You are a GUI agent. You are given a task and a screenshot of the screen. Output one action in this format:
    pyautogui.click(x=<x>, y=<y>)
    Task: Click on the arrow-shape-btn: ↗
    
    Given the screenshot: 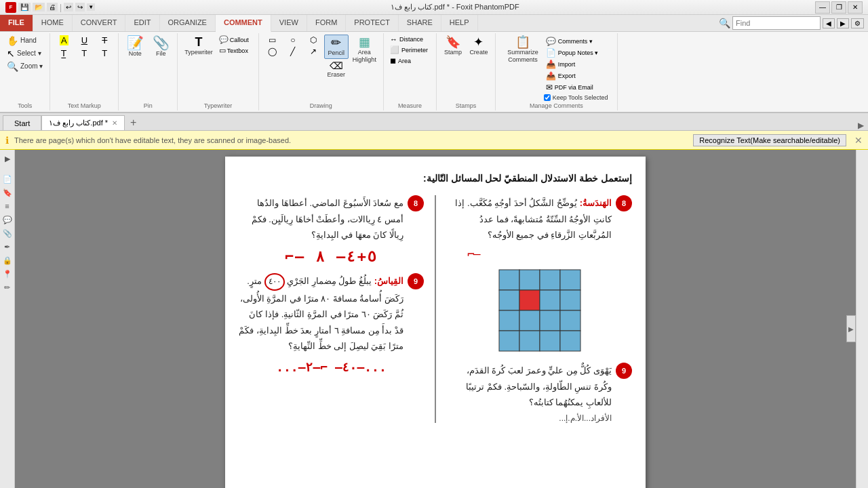 What is the action you would take?
    pyautogui.click(x=313, y=52)
    